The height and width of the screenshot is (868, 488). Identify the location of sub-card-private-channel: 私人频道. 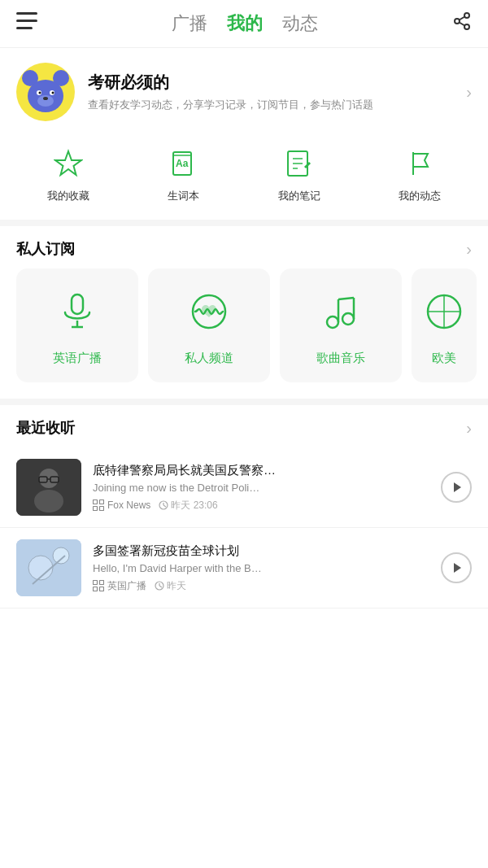
(209, 325).